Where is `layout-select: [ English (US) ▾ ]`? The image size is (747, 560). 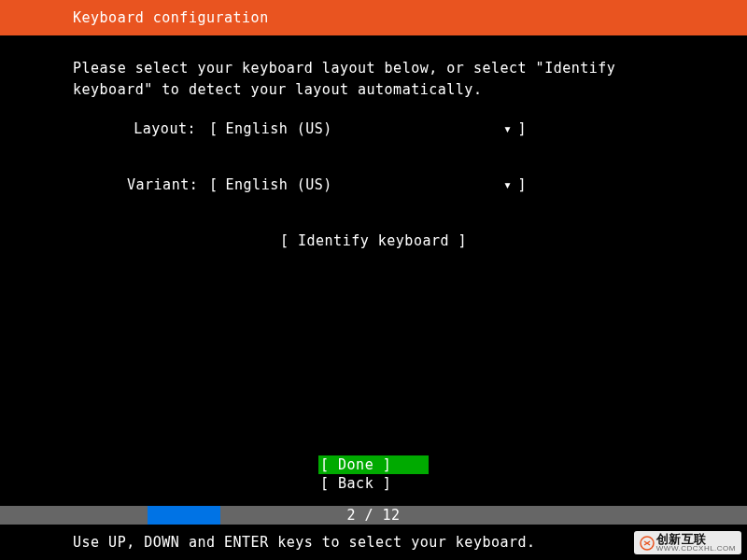
layout-select: [ English (US) ▾ ] is located at coordinates (368, 129).